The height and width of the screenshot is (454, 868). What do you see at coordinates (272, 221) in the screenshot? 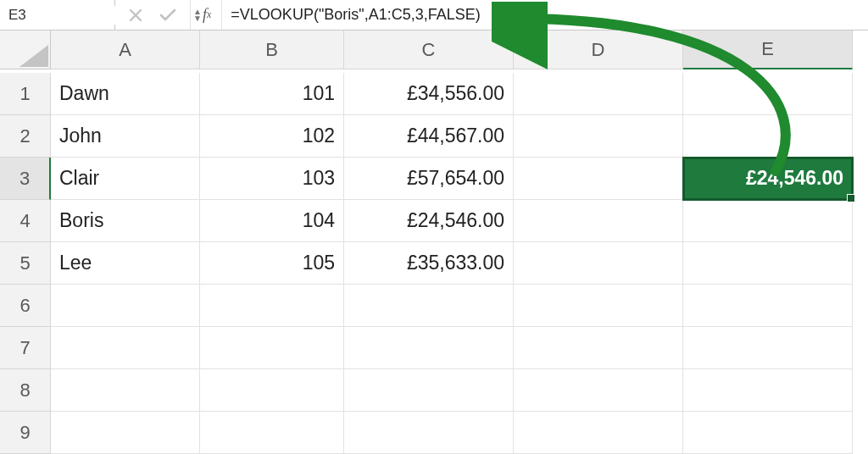
I see `cell-B4: 104` at bounding box center [272, 221].